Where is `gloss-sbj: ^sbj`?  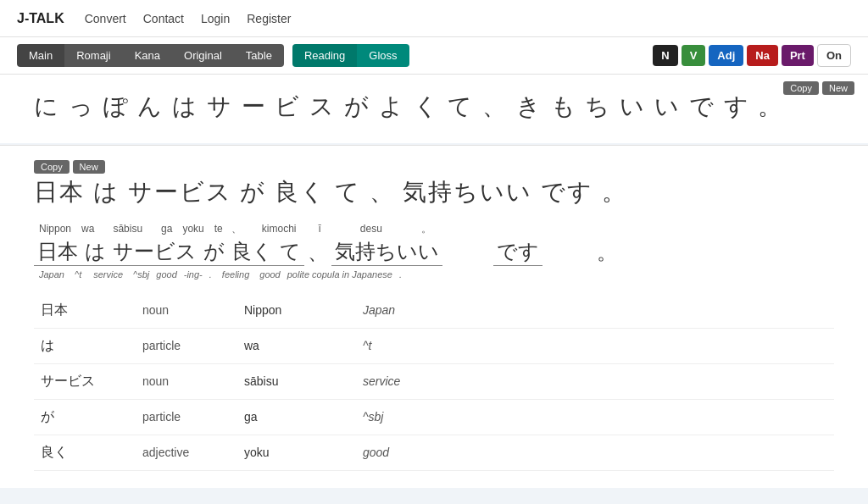
gloss-sbj: ^sbj is located at coordinates (141, 274).